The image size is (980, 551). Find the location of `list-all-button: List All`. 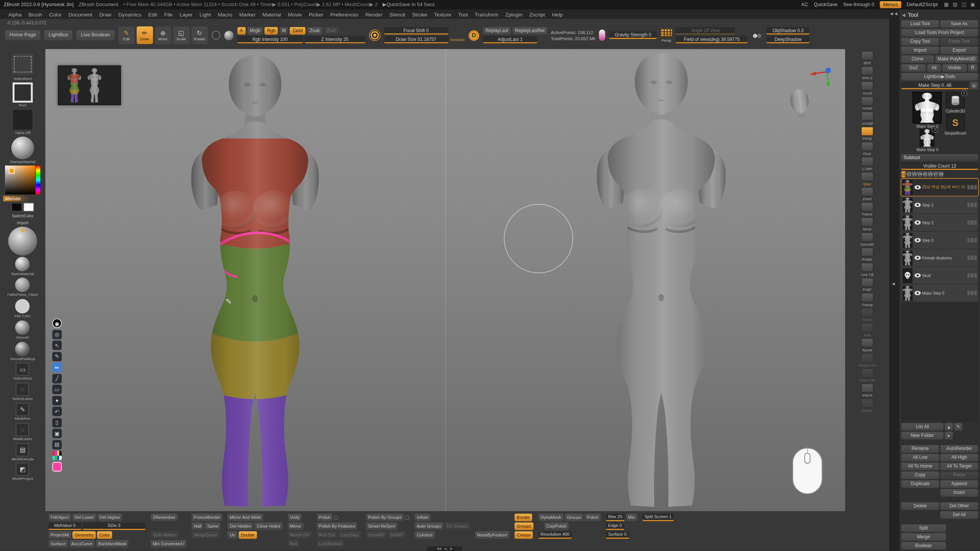

list-all-button: List All is located at coordinates (922, 427).